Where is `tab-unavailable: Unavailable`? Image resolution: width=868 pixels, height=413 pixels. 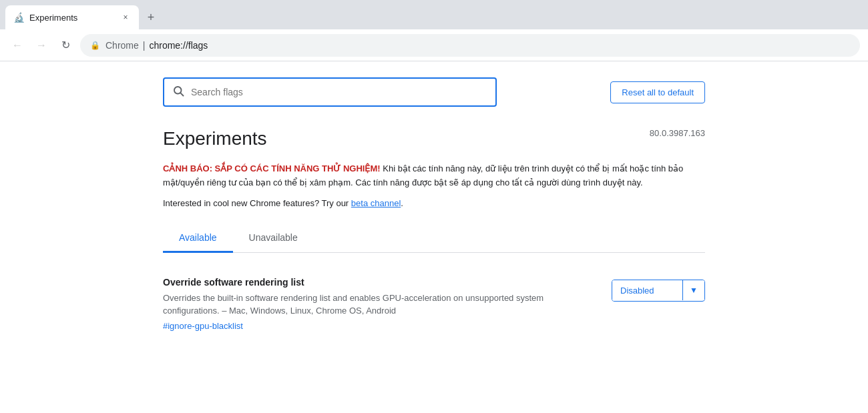 tab-unavailable: Unavailable is located at coordinates (274, 239).